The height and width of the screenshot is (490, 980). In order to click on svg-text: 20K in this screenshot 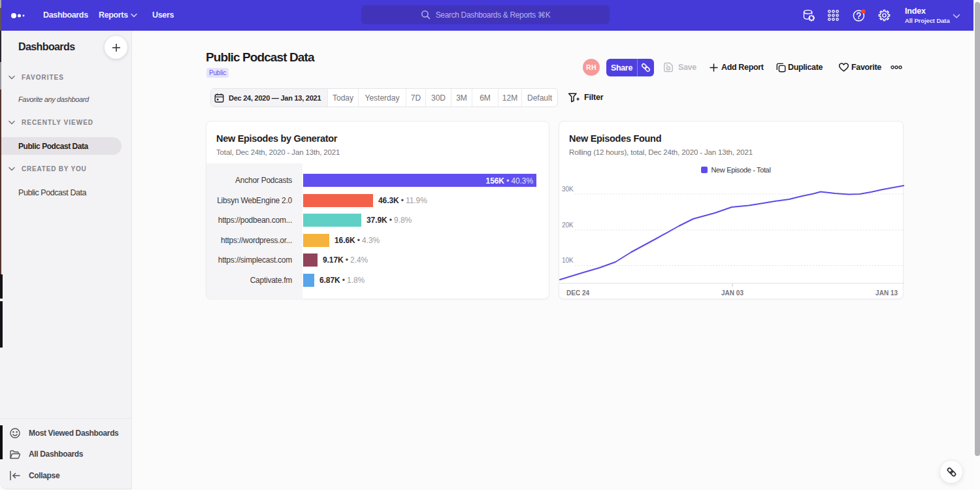, I will do `click(568, 225)`.